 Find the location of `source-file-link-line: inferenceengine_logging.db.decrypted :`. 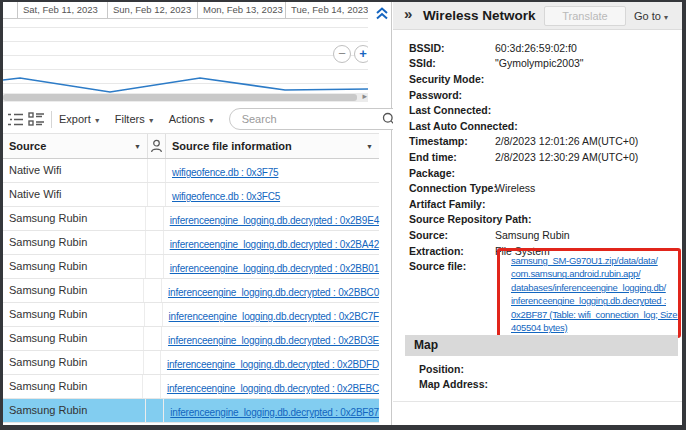

source-file-link-line: inferenceengine_logging.db.decrypted : is located at coordinates (595, 300).